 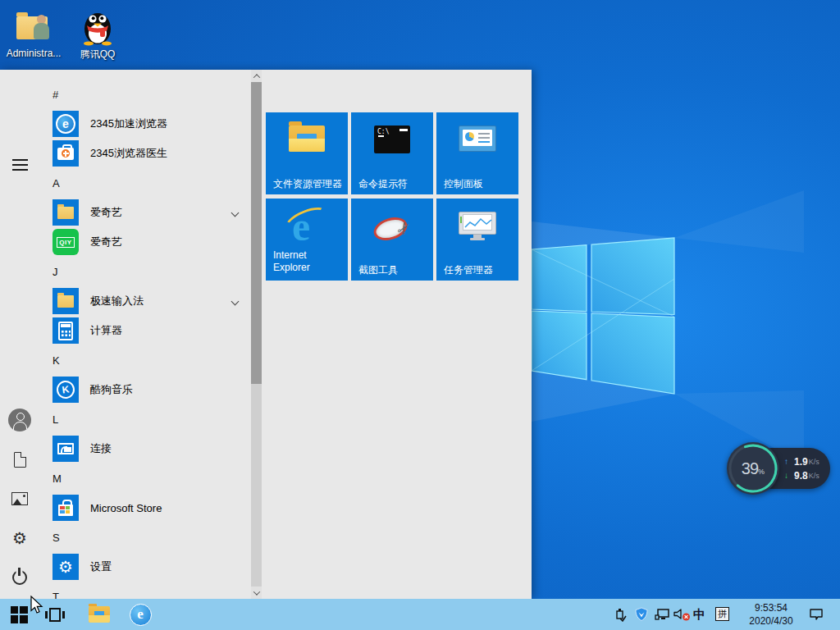 What do you see at coordinates (66, 124) in the screenshot?
I see `2345-browser-icon: e` at bounding box center [66, 124].